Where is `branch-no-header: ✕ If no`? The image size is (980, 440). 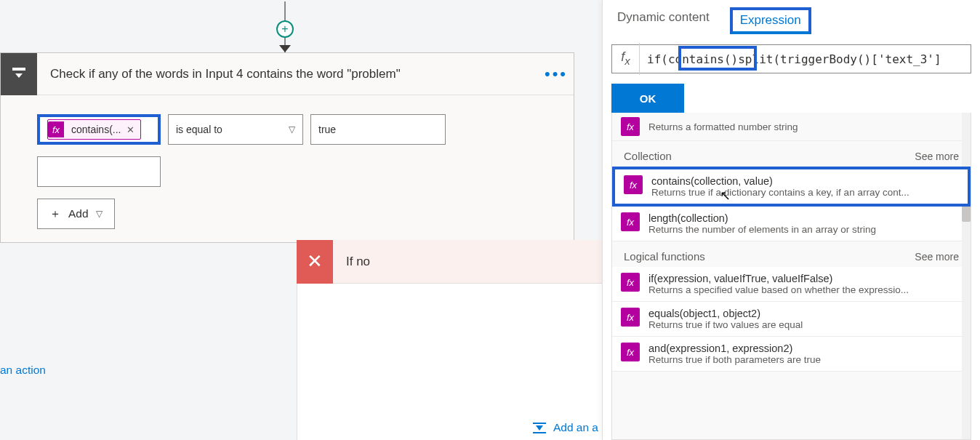 branch-no-header: ✕ If no is located at coordinates (453, 262).